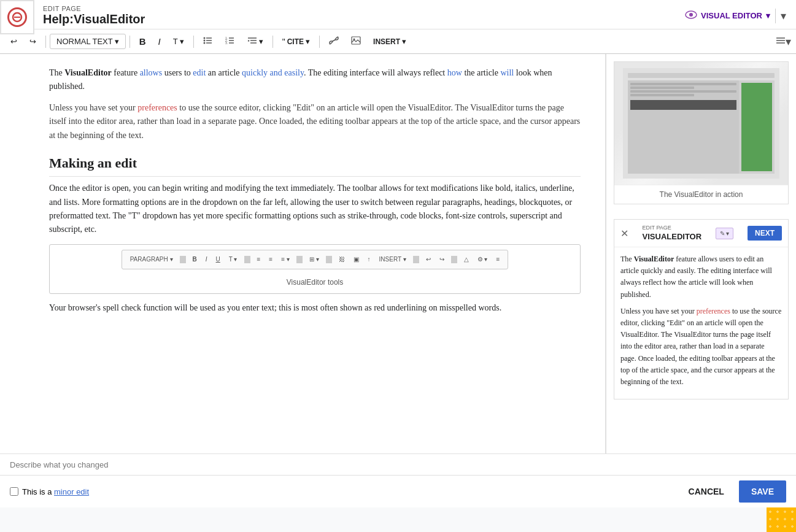 The height and width of the screenshot is (532, 796). Describe the element at coordinates (179, 42) in the screenshot. I see `text-size-dropdown: T ▾` at that location.